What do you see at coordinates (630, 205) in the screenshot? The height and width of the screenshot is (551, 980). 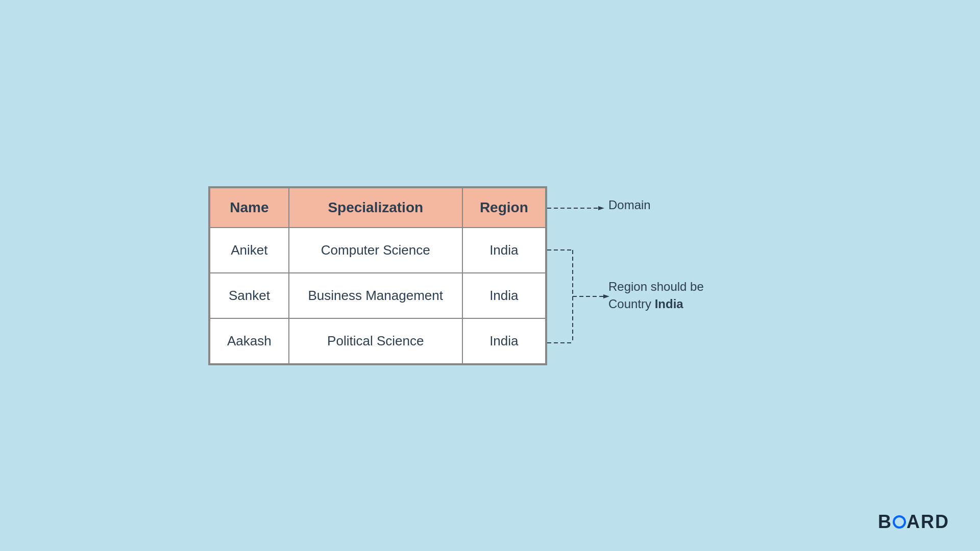 I see `annotation-domain: Domain` at bounding box center [630, 205].